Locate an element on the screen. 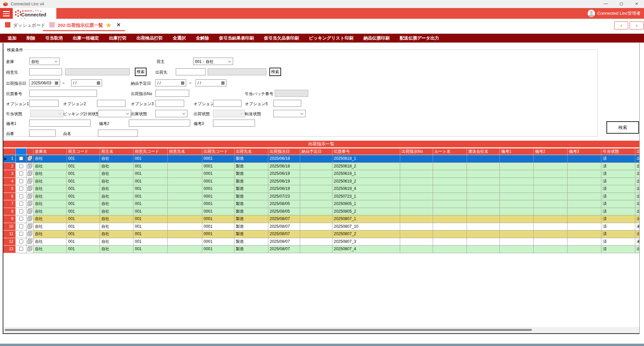 Image resolution: width=644 pixels, height=346 pixels. search-button: 検索 is located at coordinates (623, 127).